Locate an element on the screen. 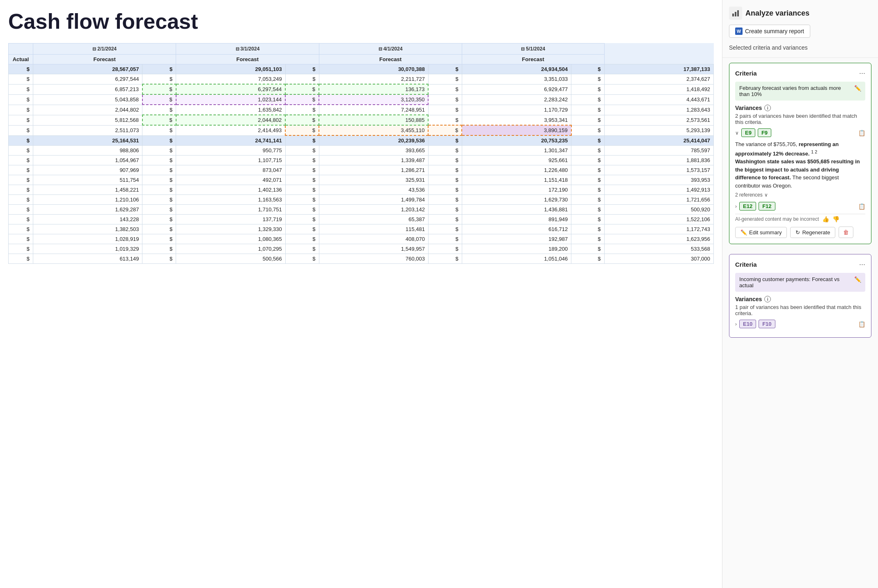 This screenshot has height=588, width=878. table-row: $1,019,329$1,070,295$1,549,957$189,200$5… is located at coordinates (361, 249).